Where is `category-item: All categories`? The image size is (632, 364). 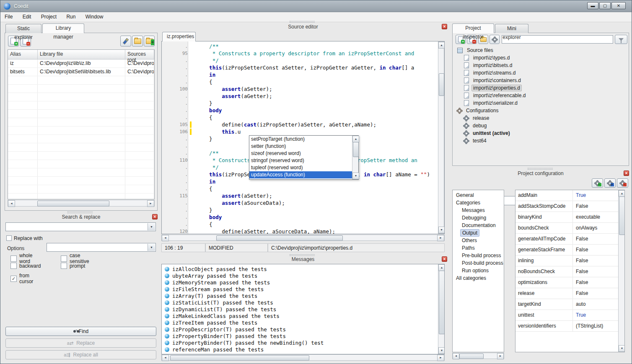 category-item: All categories is located at coordinates (478, 278).